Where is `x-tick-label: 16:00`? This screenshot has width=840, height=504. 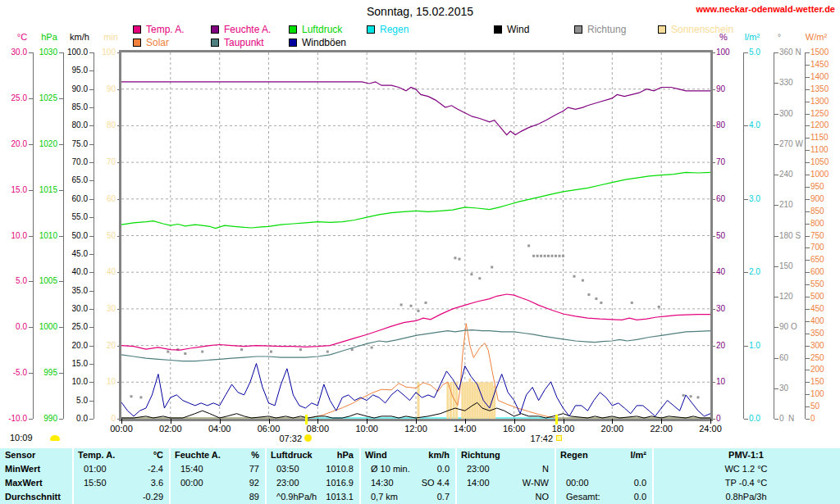 x-tick-label: 16:00 is located at coordinates (514, 429).